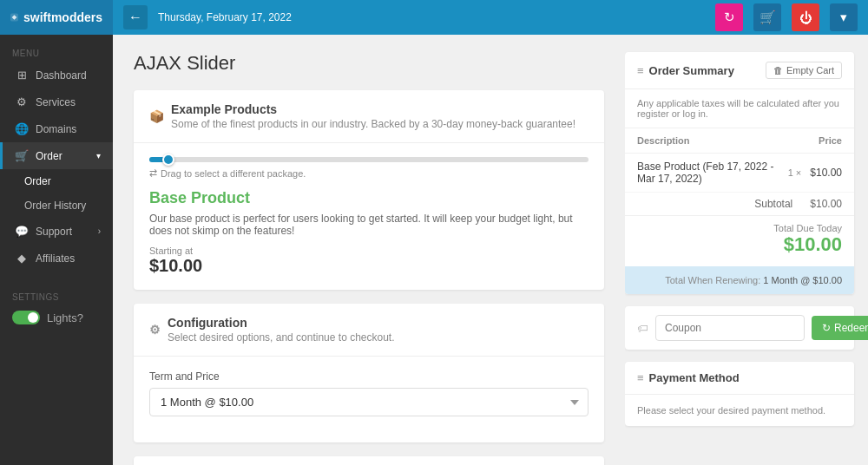 This screenshot has width=868, height=465. What do you see at coordinates (56, 128) in the screenshot?
I see `sidebar-item-domains: 🌐 Domains` at bounding box center [56, 128].